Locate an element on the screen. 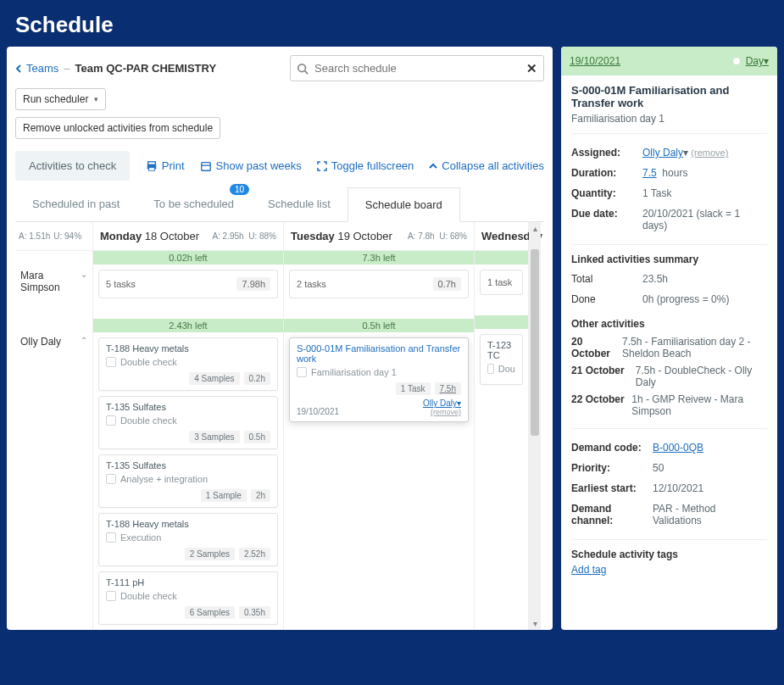  assigned-value-link: Olly Daly is located at coordinates (663, 153).